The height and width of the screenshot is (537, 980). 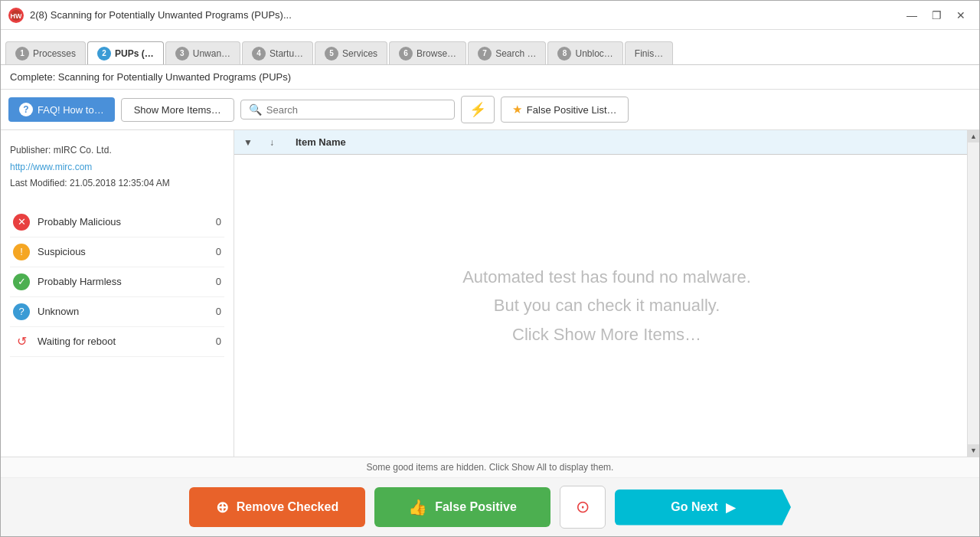 I want to click on tab-pups: 2PUPs (…, so click(x=126, y=53).